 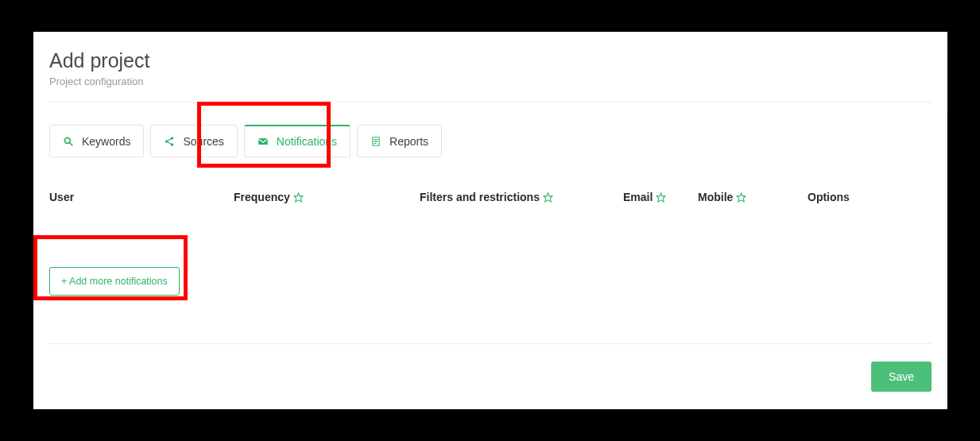 What do you see at coordinates (409, 141) in the screenshot?
I see `tab-label: Reports` at bounding box center [409, 141].